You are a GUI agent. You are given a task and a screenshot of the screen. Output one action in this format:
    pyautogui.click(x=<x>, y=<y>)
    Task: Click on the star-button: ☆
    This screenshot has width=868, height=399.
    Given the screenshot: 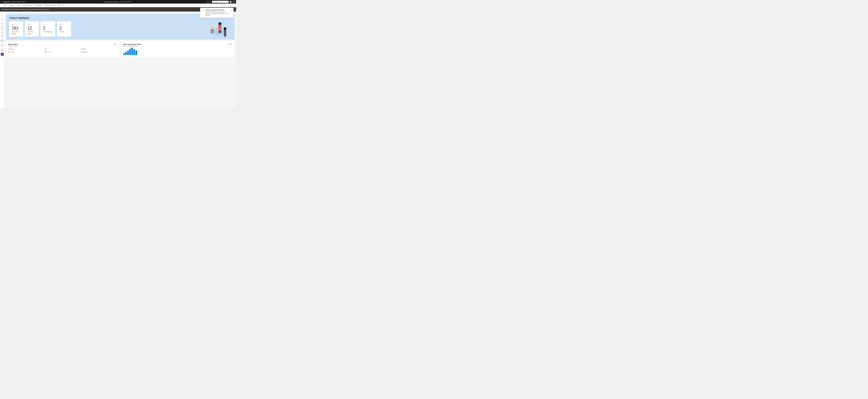 What is the action you would take?
    pyautogui.click(x=234, y=5)
    